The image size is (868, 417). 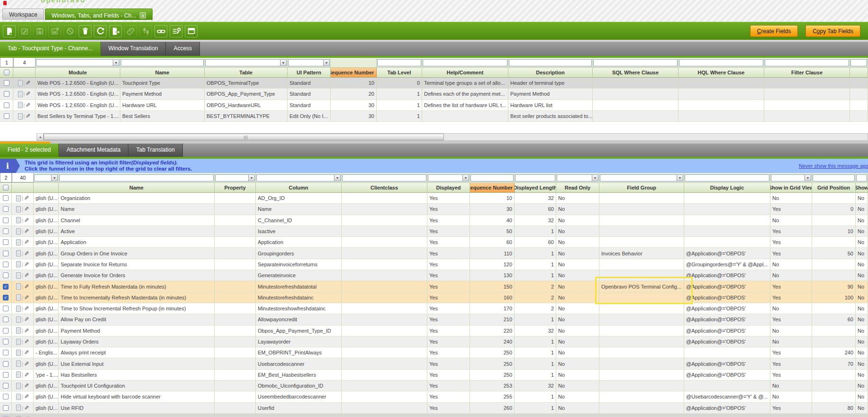 What do you see at coordinates (834, 353) in the screenshot?
I see `cell-grid-position: 240` at bounding box center [834, 353].